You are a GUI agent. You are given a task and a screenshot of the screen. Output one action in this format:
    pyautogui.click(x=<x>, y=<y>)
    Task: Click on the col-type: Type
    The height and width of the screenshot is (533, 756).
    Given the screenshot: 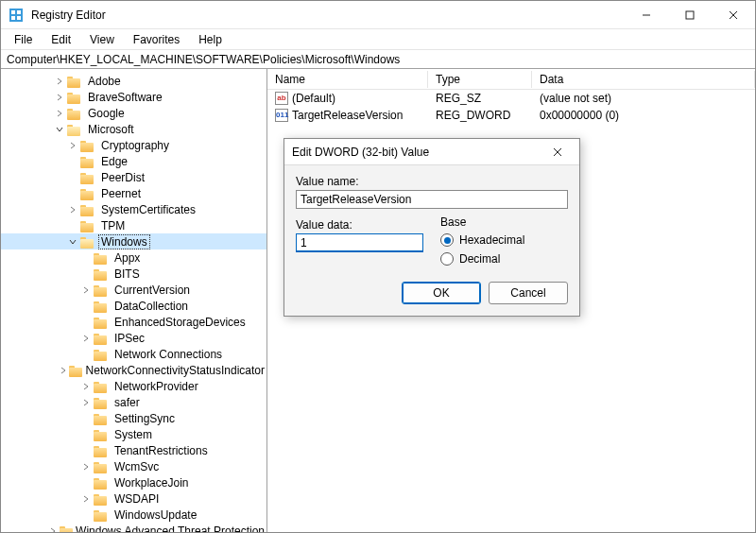 What is the action you would take?
    pyautogui.click(x=480, y=79)
    